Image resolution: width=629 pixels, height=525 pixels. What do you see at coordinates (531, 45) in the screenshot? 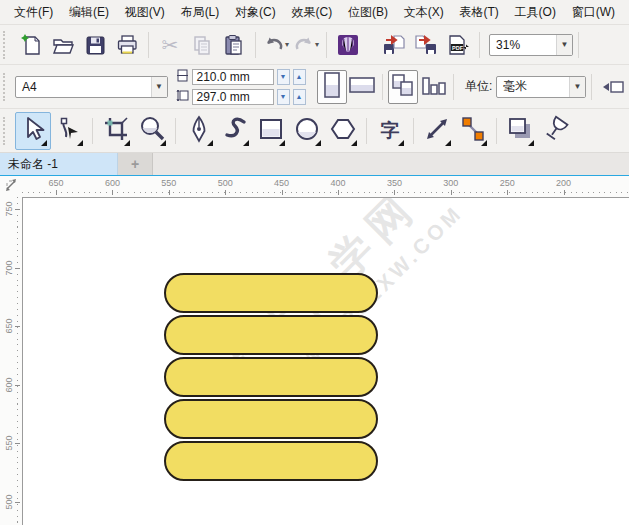
I see `zoom-level-combo: 31% ▼` at bounding box center [531, 45].